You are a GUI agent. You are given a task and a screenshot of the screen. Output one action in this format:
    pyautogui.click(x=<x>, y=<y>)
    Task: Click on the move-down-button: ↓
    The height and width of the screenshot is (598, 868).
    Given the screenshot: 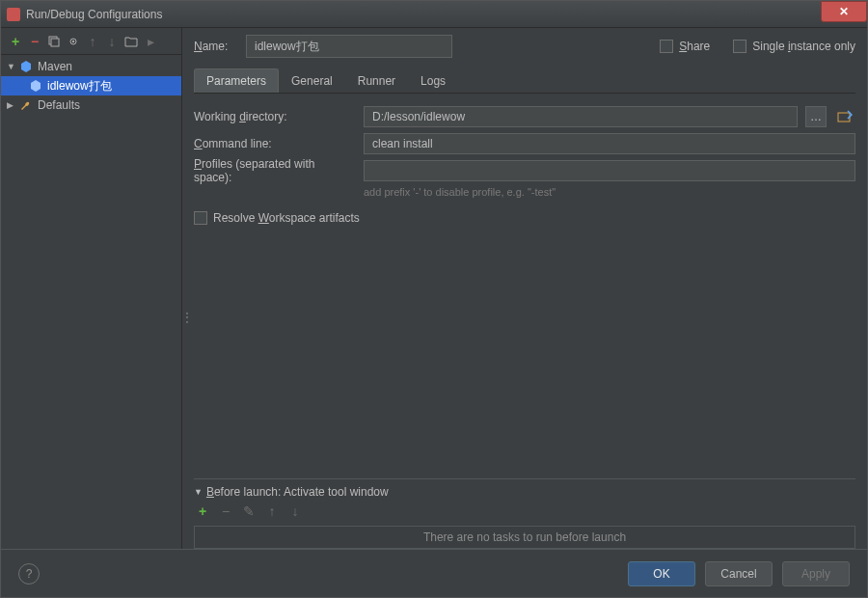 What is the action you would take?
    pyautogui.click(x=112, y=41)
    